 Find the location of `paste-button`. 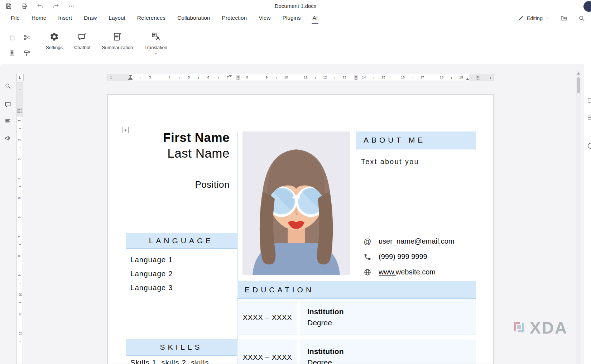

paste-button is located at coordinates (12, 53).